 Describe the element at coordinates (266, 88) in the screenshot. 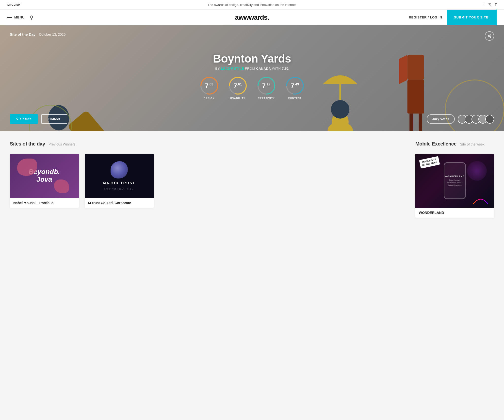

I see `score-item-creativity: 7.19 CREATIVITY` at that location.